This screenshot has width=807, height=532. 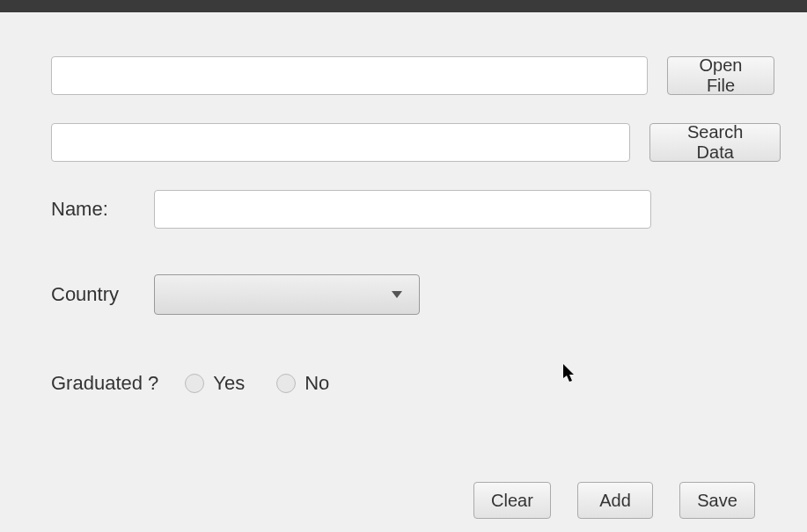 What do you see at coordinates (415, 142) in the screenshot?
I see `search-row: Search Data` at bounding box center [415, 142].